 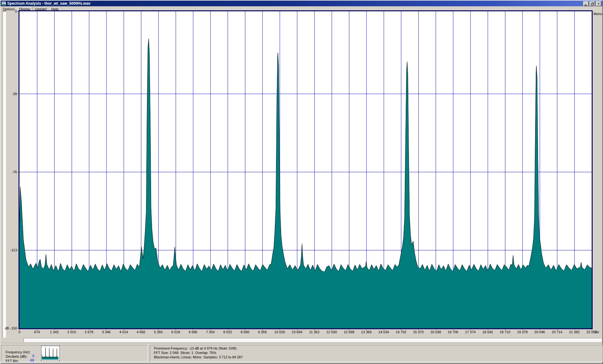 What do you see at coordinates (436, 332) in the screenshot?
I see `freq-tick-label: 16 038` at bounding box center [436, 332].